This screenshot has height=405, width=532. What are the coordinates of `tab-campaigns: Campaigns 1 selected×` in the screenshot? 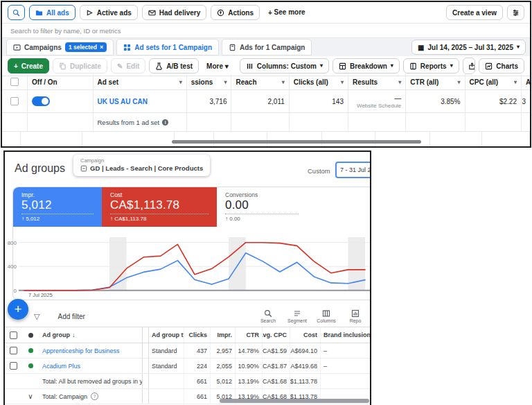 It's located at (60, 47).